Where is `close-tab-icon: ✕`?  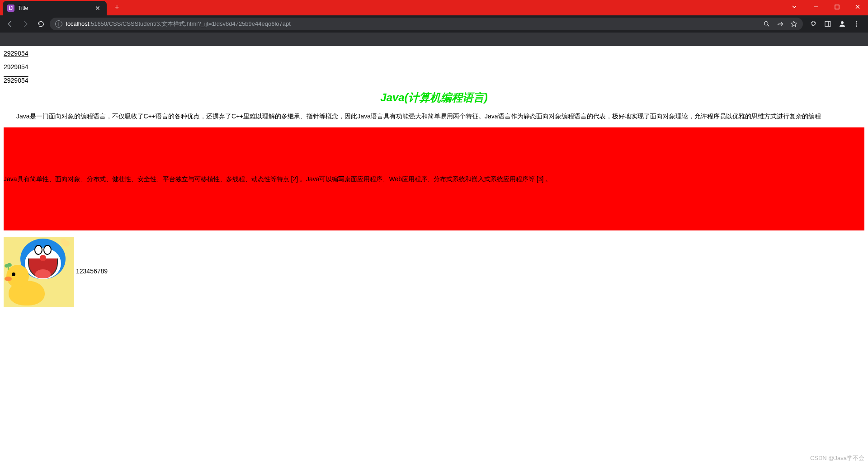
close-tab-icon: ✕ is located at coordinates (98, 8).